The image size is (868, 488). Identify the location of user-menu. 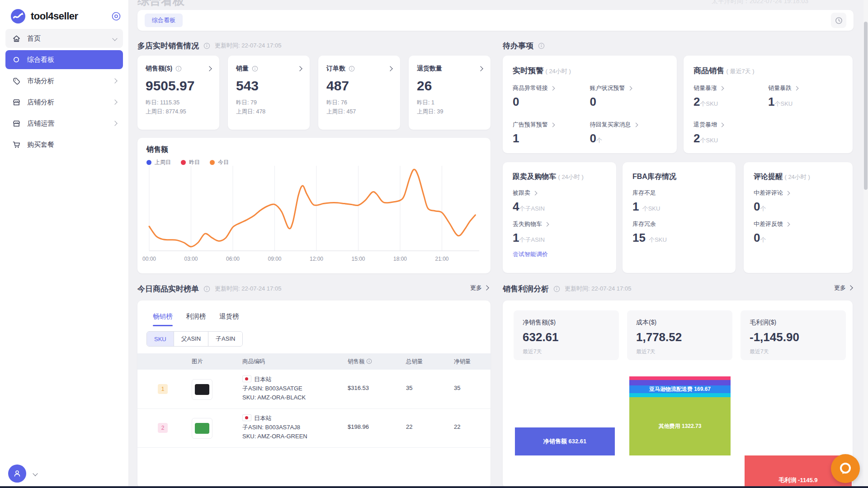
(23, 474).